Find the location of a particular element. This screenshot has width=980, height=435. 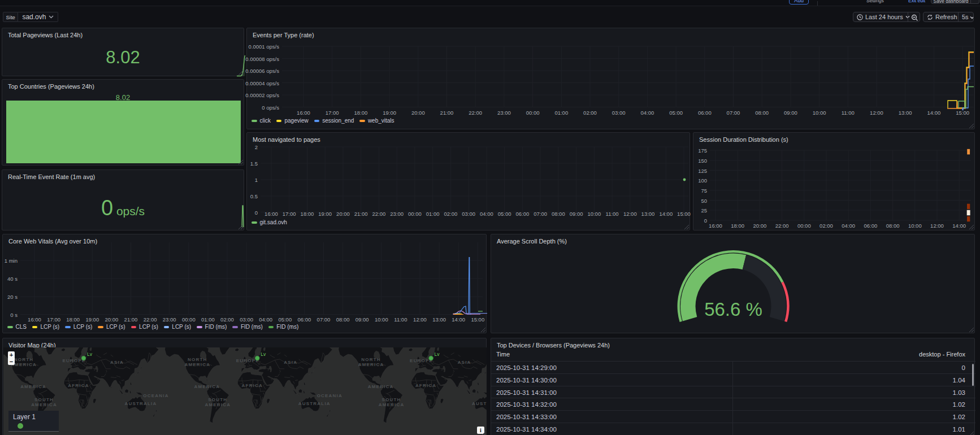

svg-text: 125 is located at coordinates (703, 171).